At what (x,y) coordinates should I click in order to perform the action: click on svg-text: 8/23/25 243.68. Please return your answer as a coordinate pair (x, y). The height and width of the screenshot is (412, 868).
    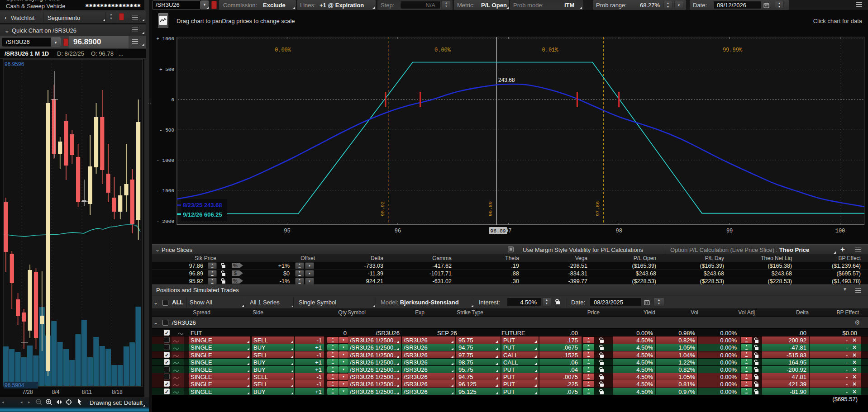
    Looking at the image, I should click on (203, 205).